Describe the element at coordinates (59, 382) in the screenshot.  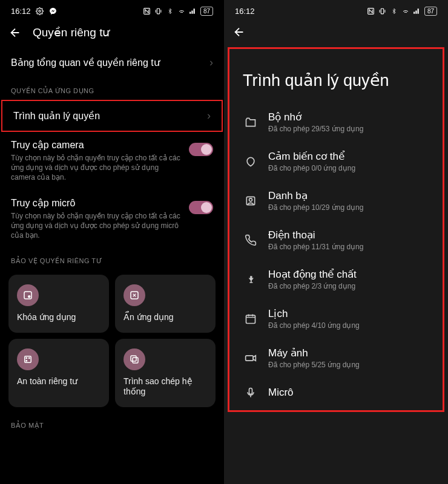
I see `tile-label: An toàn riêng tư` at that location.